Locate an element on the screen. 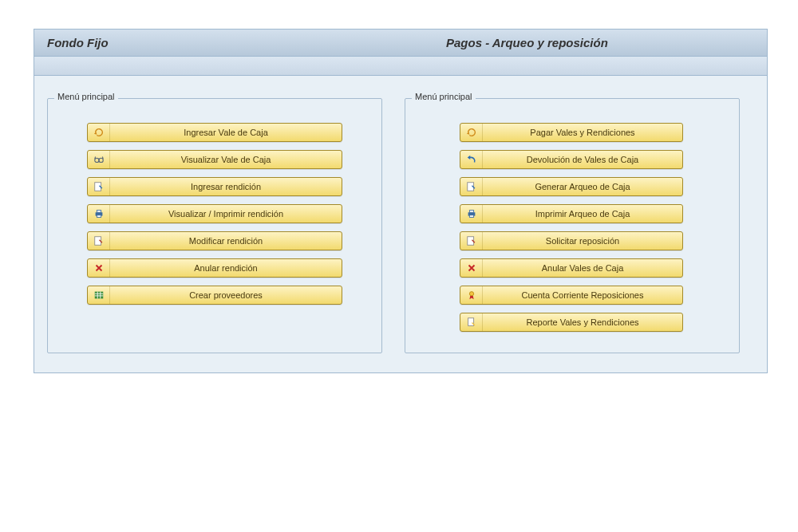  btn-visualizar-imprimir-rendicion: Visualizar / Imprimir rendición is located at coordinates (215, 214).